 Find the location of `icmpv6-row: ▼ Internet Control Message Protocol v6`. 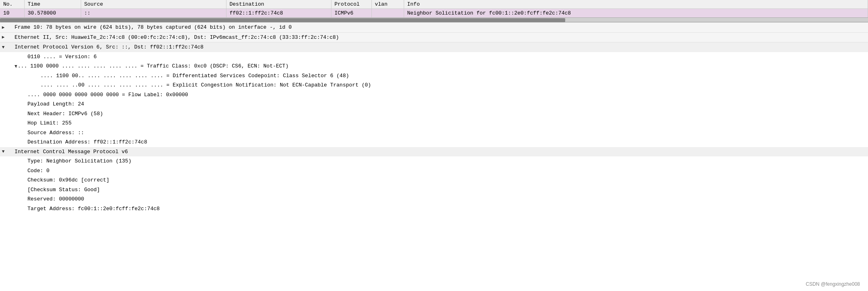

icmpv6-row: ▼ Internet Control Message Protocol v6 is located at coordinates (434, 152).